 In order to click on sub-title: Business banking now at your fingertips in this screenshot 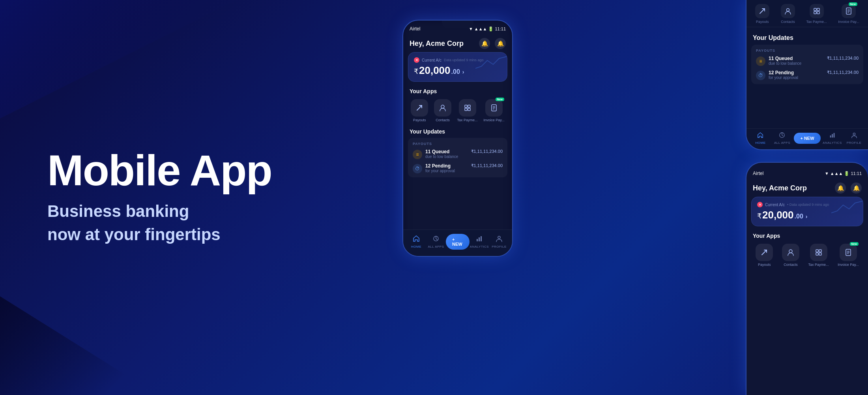, I will do `click(159, 223)`.